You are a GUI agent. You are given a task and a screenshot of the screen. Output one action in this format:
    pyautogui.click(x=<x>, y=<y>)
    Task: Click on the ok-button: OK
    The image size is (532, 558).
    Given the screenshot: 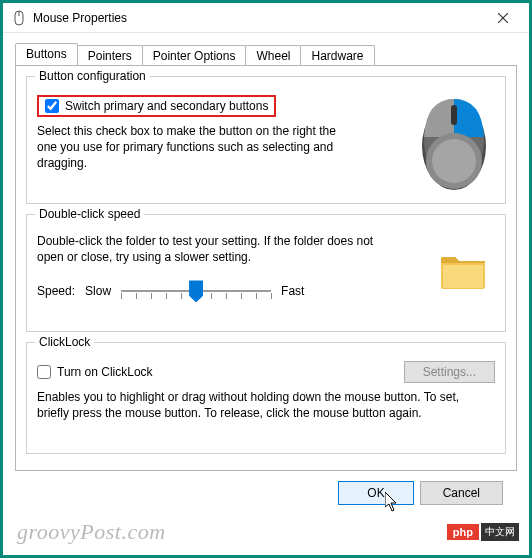 What is the action you would take?
    pyautogui.click(x=376, y=493)
    